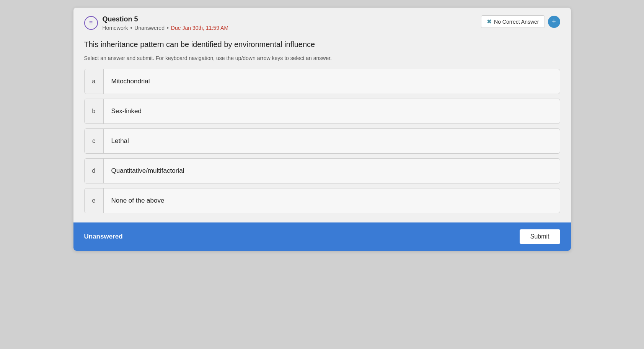 This screenshot has height=349, width=644. Describe the element at coordinates (322, 22) in the screenshot. I see `card-header: ≡ Question 5 Homework • Unanswered • Due…` at that location.